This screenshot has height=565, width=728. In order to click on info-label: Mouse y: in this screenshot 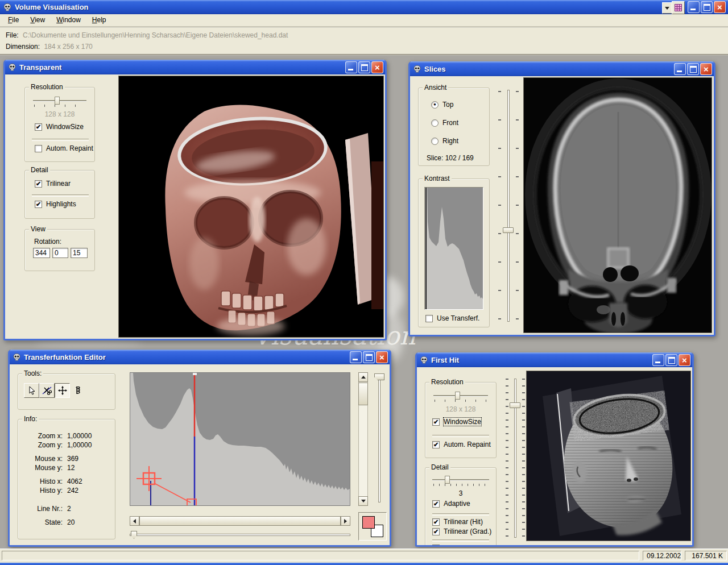, I will do `click(40, 468)`.